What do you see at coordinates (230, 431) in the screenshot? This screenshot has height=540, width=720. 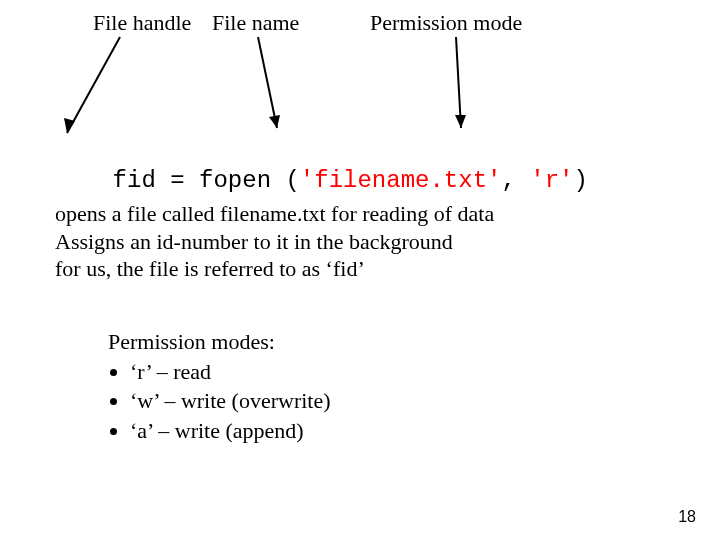 I see `mode-item-append: ‘a’ – write (append)` at bounding box center [230, 431].